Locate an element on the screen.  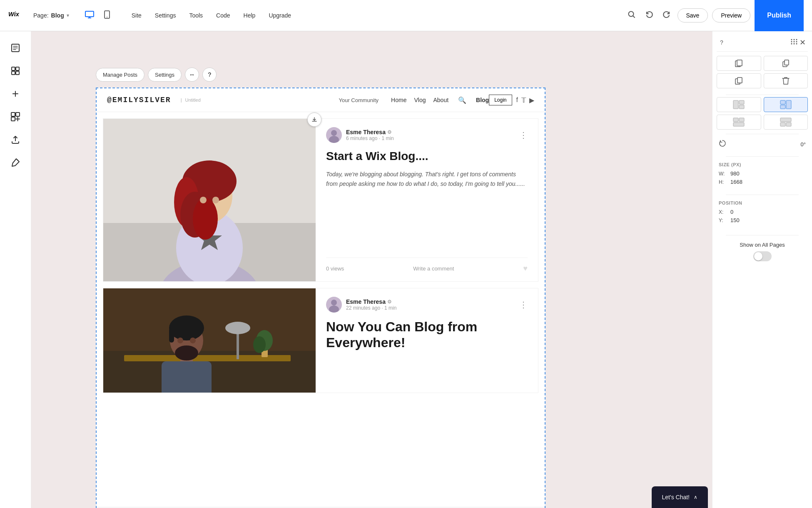
redo-action-icon is located at coordinates (667, 16).